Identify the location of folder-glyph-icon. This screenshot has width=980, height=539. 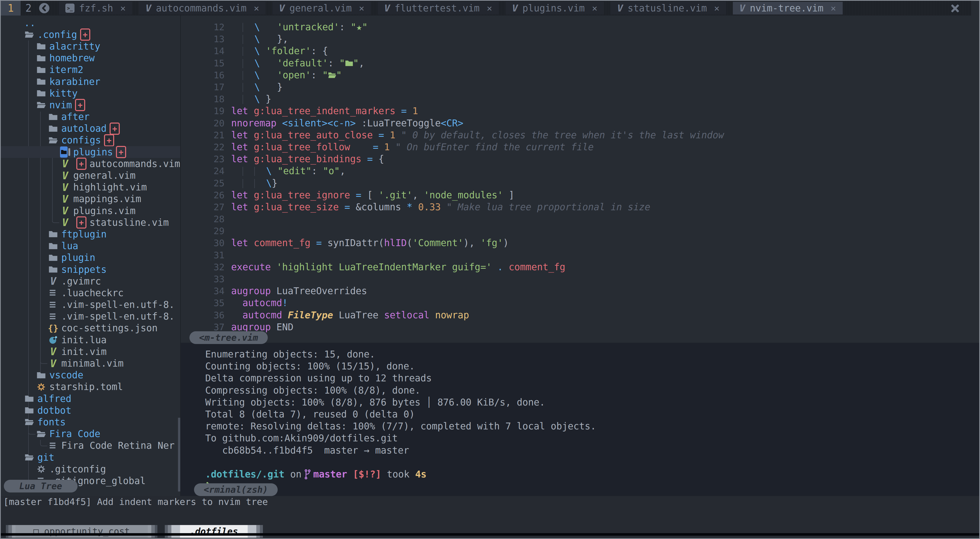
(349, 63).